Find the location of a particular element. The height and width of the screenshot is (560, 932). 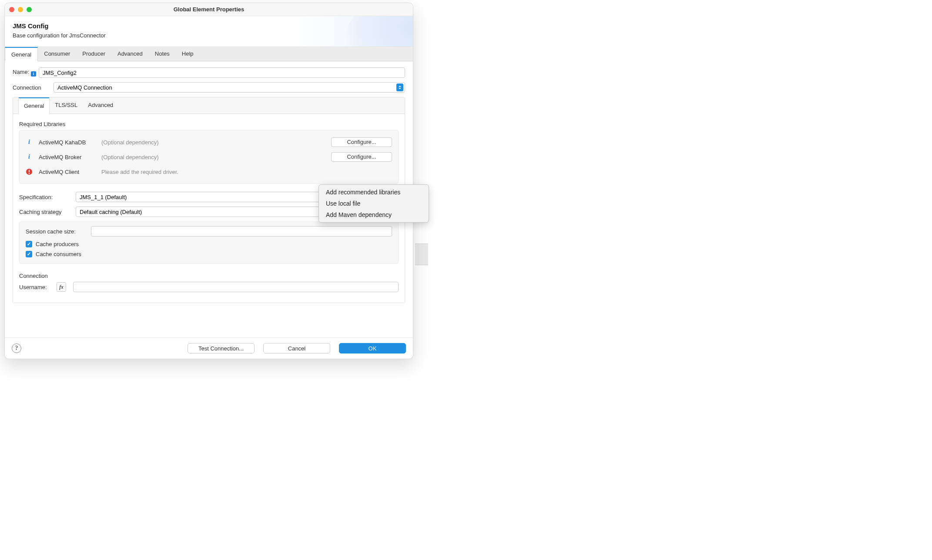

library-row: ActiveMQ Client Please add the required … is located at coordinates (209, 172).